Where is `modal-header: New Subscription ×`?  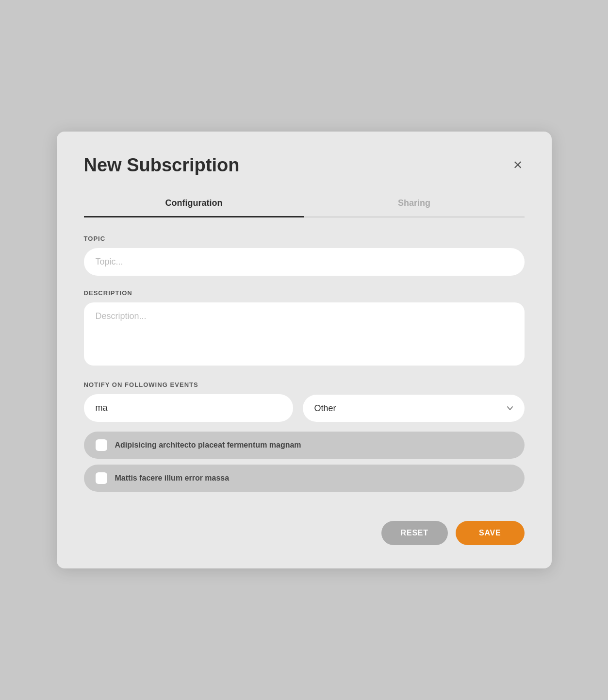
modal-header: New Subscription × is located at coordinates (304, 165).